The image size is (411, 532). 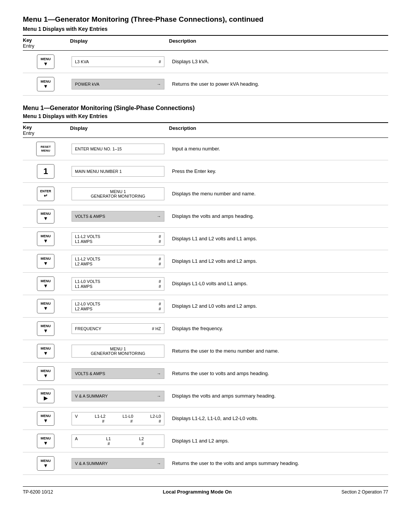 I want to click on table-row: MENU ▼ FREQUENCY # HZ Displays the frequ…, so click(x=206, y=329).